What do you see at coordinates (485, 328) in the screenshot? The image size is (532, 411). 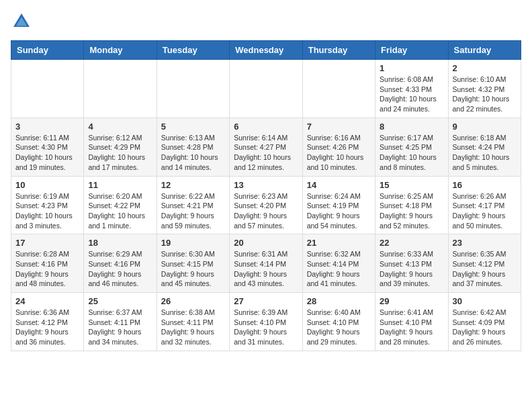 I see `day-info: Sunrise: 6:42 AMSunset: 4:09 PMDaylight:…` at bounding box center [485, 328].